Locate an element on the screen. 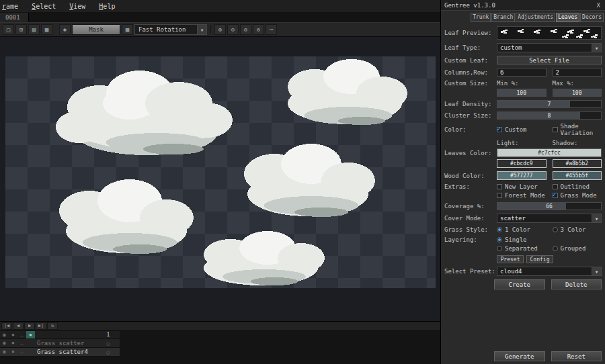 The width and height of the screenshot is (605, 364). menu-item-view: View is located at coordinates (77, 7).